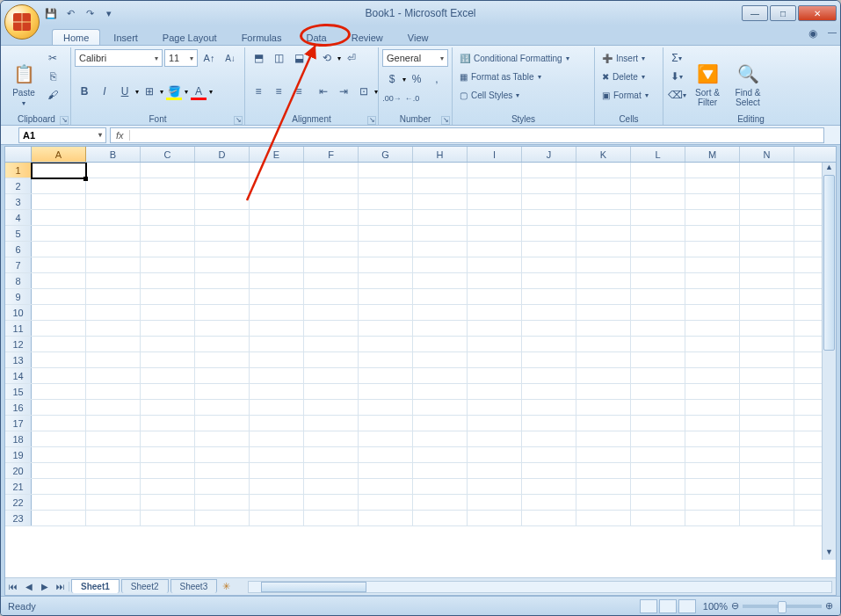 The image size is (841, 616). Describe the element at coordinates (713, 344) in the screenshot. I see `cell-M12` at that location.